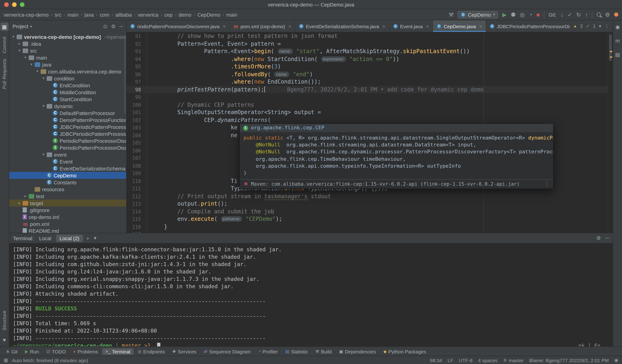 This screenshot has height=364, width=622. Describe the element at coordinates (607, 15) in the screenshot. I see `settings-button: ⚙` at that location.